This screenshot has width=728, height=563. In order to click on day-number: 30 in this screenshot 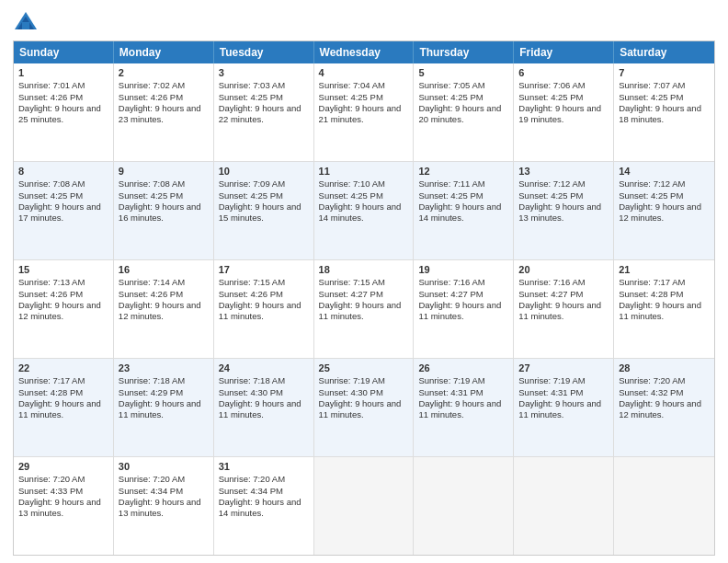, I will do `click(164, 466)`.